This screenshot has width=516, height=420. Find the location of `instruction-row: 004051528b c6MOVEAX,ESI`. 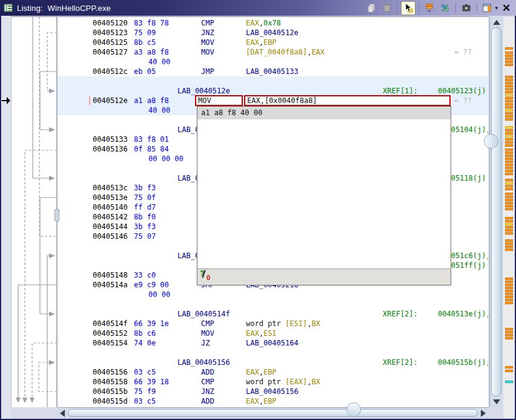

instruction-row: 004051528b c6MOVEAX,ESI is located at coordinates (273, 333).